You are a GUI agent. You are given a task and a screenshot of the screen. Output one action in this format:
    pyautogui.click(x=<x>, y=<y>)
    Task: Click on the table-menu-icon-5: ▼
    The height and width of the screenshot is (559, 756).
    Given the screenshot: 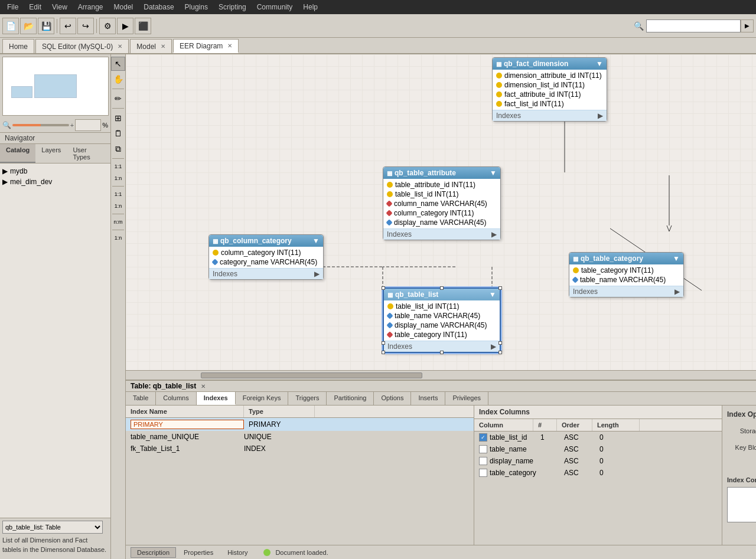 What is the action you would take?
    pyautogui.click(x=676, y=259)
    